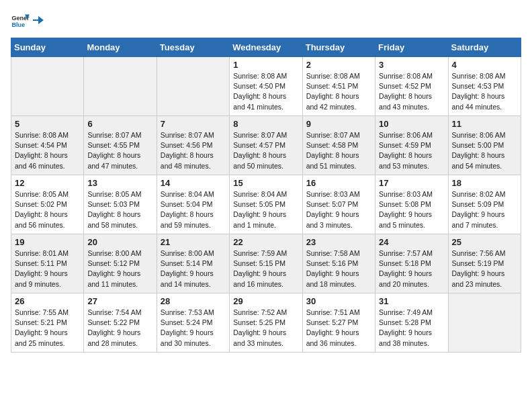  What do you see at coordinates (47, 210) in the screenshot?
I see `day-info: Sunrise: 8:05 AM Sunset: 5:02 PM Dayligh…` at bounding box center [47, 210].